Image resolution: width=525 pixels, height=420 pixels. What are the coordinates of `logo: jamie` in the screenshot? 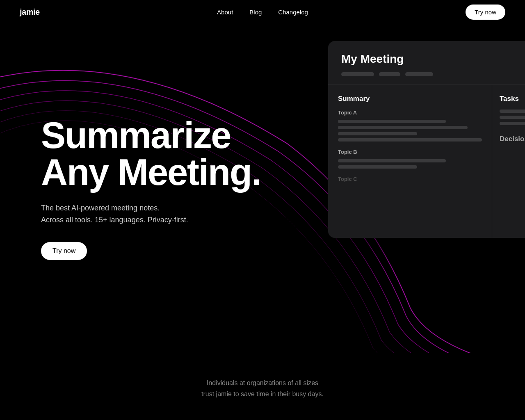 It's located at (30, 12).